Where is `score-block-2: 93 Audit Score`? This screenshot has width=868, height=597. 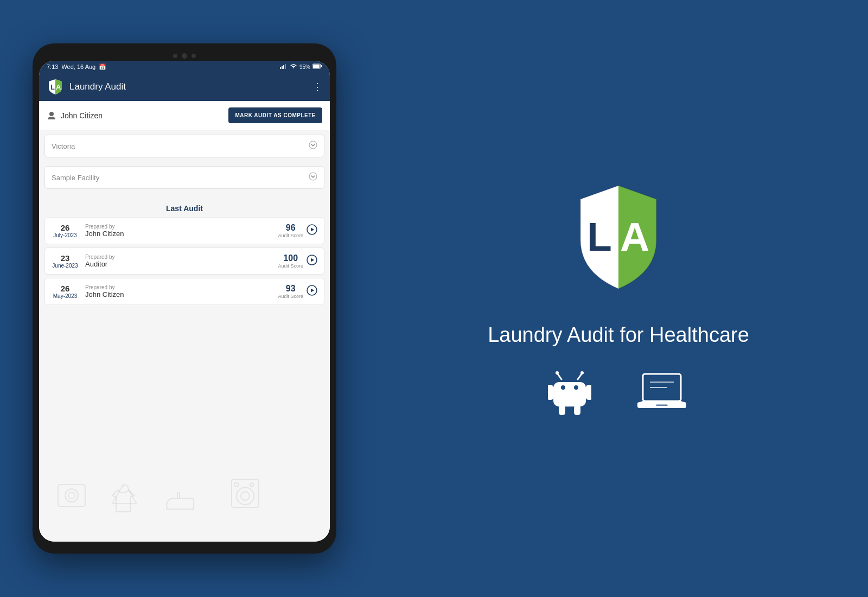
score-block-2: 93 Audit Score is located at coordinates (291, 291).